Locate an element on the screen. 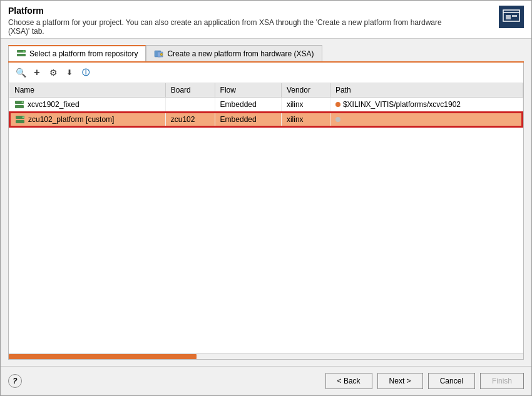 Image resolution: width=532 pixels, height=396 pixels. search-icon: 🔍 is located at coordinates (21, 73).